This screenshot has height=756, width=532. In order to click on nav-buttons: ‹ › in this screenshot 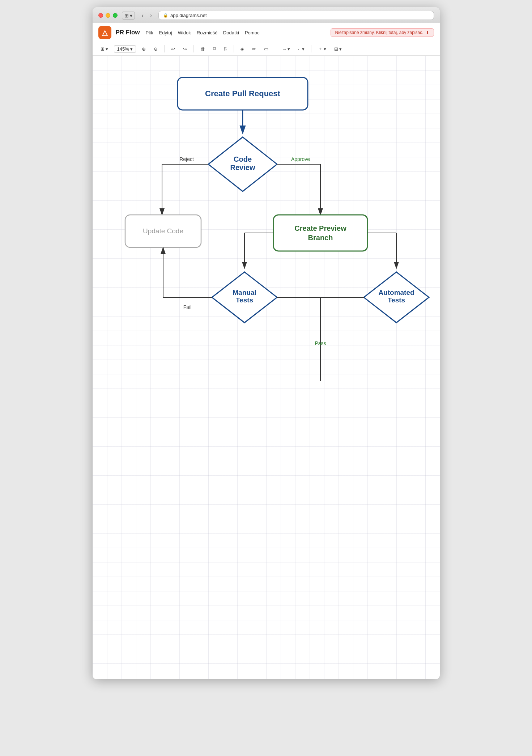, I will do `click(147, 16)`.